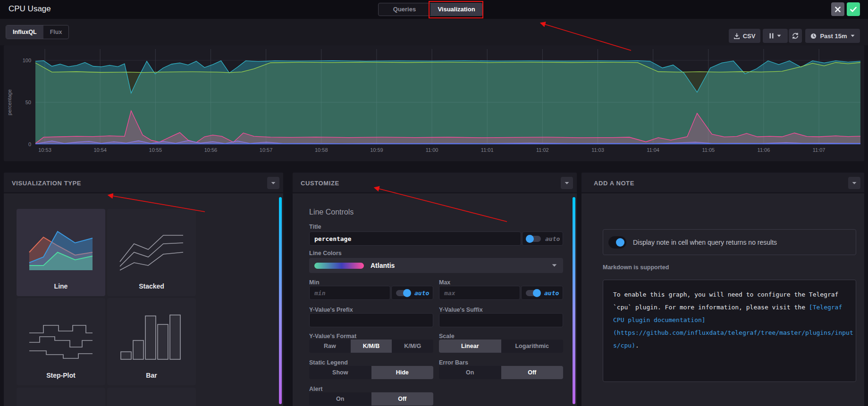 The height and width of the screenshot is (406, 868). Describe the element at coordinates (542, 293) in the screenshot. I see `max-auto-toggle: auto` at that location.